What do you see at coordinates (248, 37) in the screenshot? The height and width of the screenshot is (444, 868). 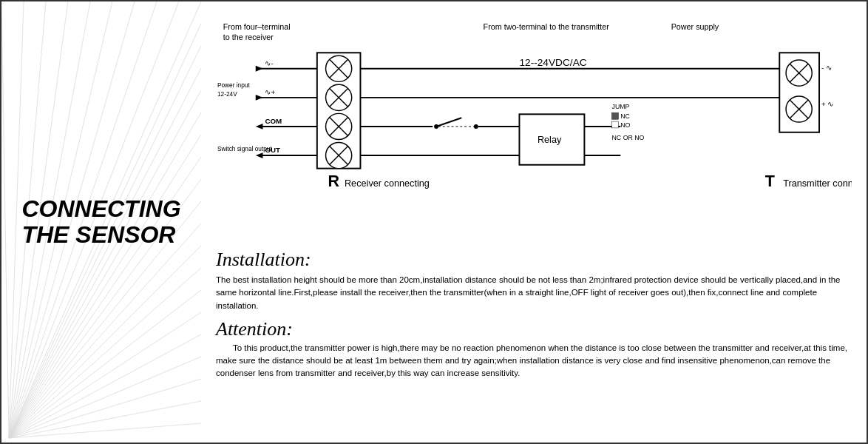 I see `svg-text: to the receiver` at bounding box center [248, 37].